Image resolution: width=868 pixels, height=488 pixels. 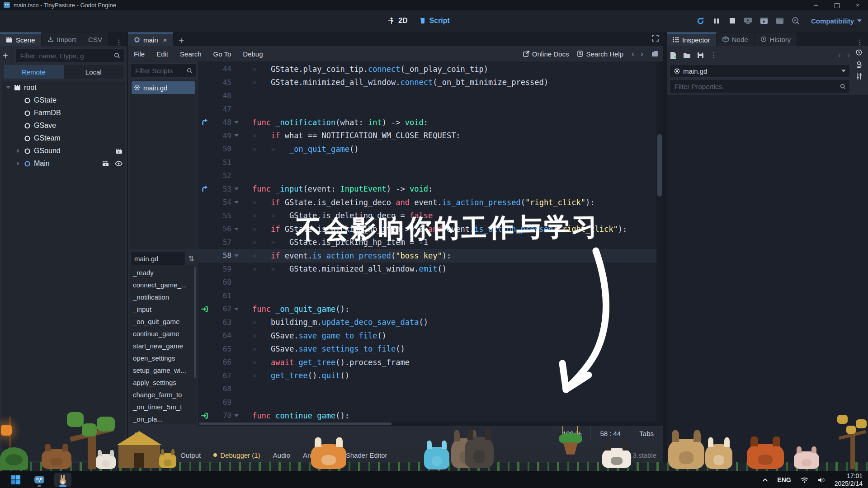 What do you see at coordinates (765, 453) in the screenshot?
I see `pixel-red-panda` at bounding box center [765, 453].